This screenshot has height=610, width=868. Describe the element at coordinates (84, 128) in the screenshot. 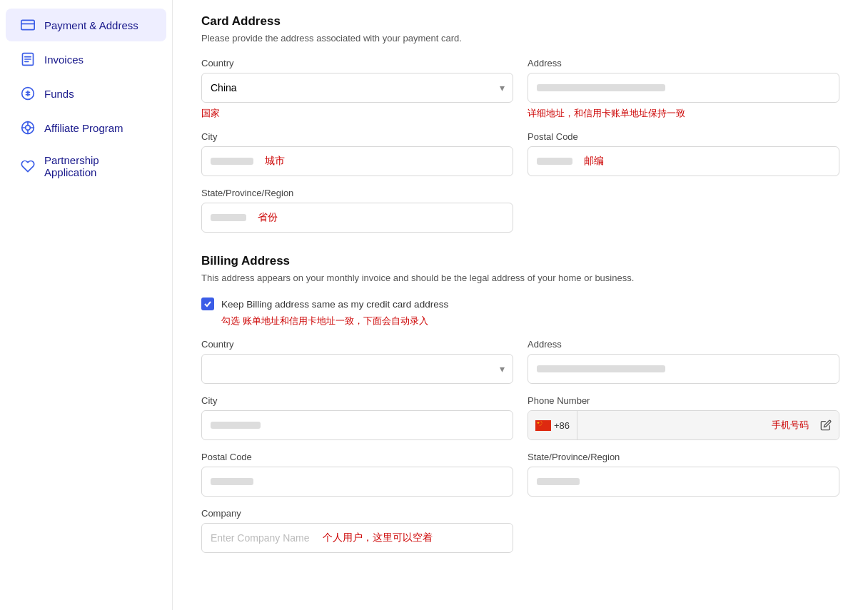

I see `sidebar-item-affiliate-label: Affiliate Program` at that location.